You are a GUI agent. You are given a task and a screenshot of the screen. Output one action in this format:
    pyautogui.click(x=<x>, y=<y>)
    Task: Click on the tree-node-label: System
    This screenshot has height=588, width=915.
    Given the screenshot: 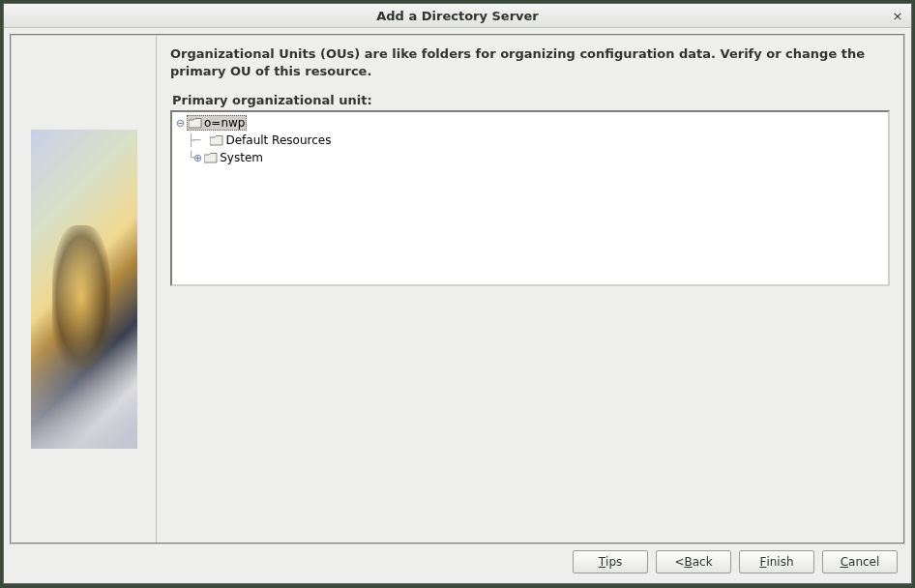 What is the action you would take?
    pyautogui.click(x=242, y=158)
    